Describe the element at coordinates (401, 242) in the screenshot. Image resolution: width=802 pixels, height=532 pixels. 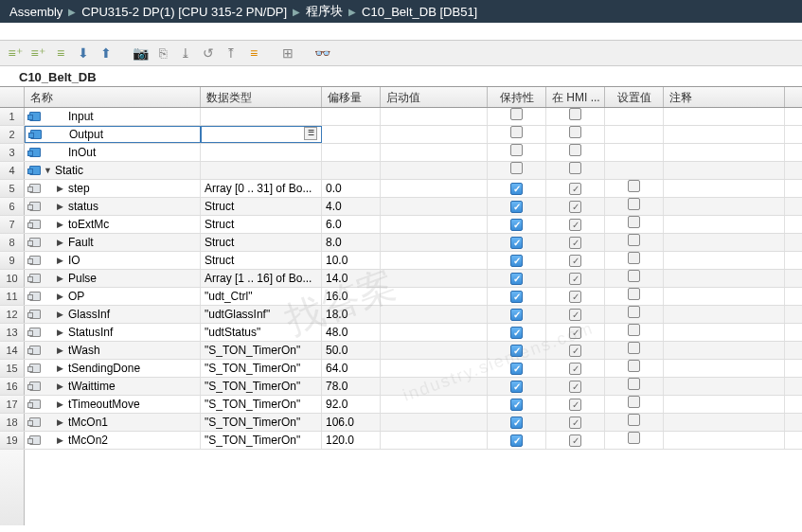
I see `table-row: 8▶FaultStruct8.0` at that location.